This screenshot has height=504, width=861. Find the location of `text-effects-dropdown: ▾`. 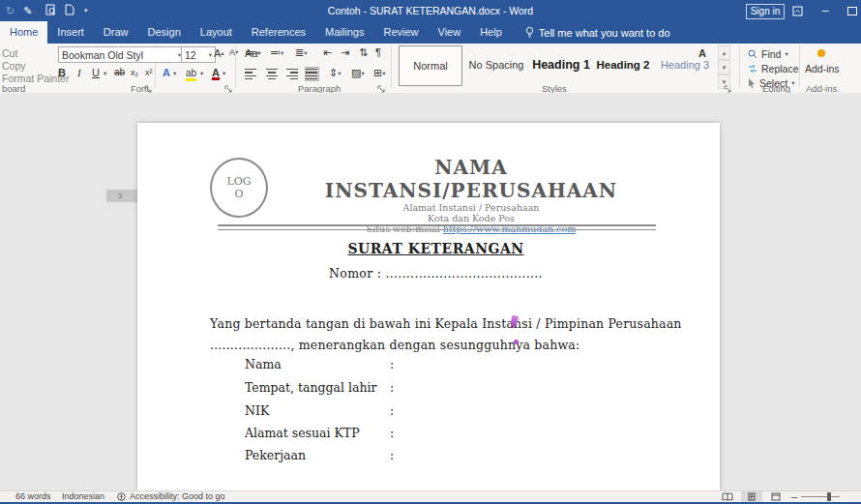

text-effects-dropdown: ▾ is located at coordinates (174, 74).